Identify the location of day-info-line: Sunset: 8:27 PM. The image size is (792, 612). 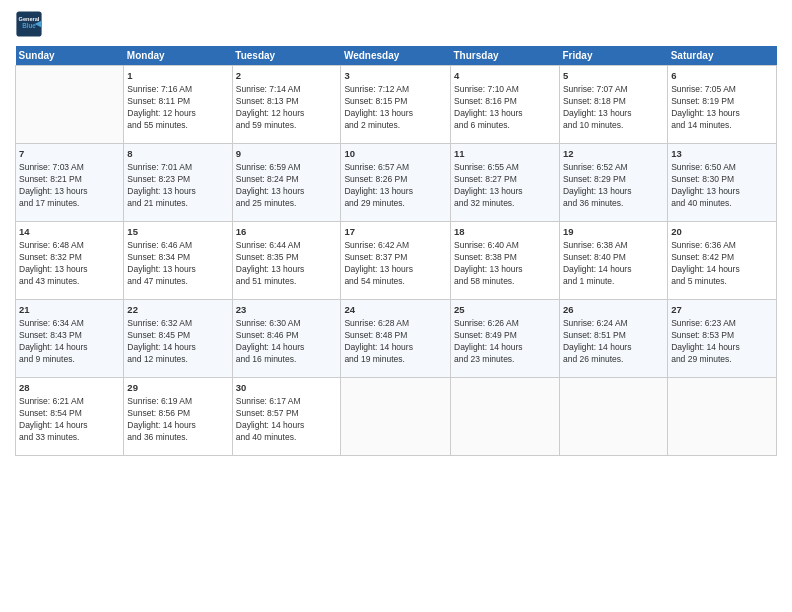
(505, 180).